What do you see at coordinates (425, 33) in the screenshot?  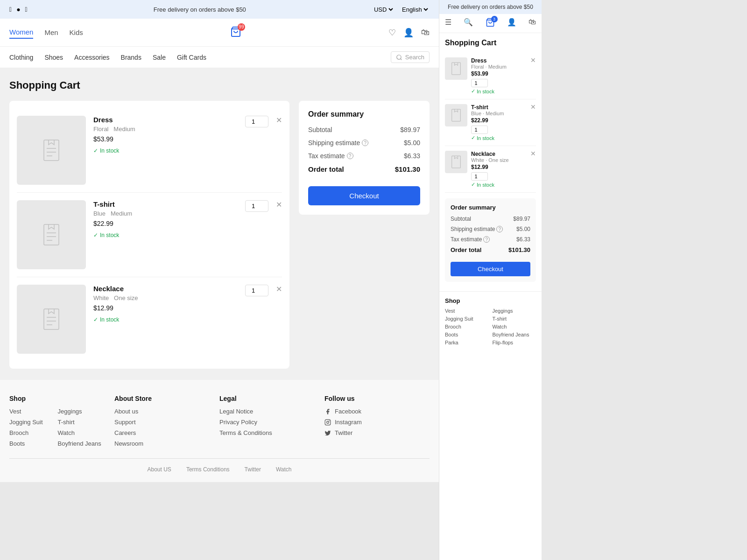 I see `bag-icon: 🛍` at bounding box center [425, 33].